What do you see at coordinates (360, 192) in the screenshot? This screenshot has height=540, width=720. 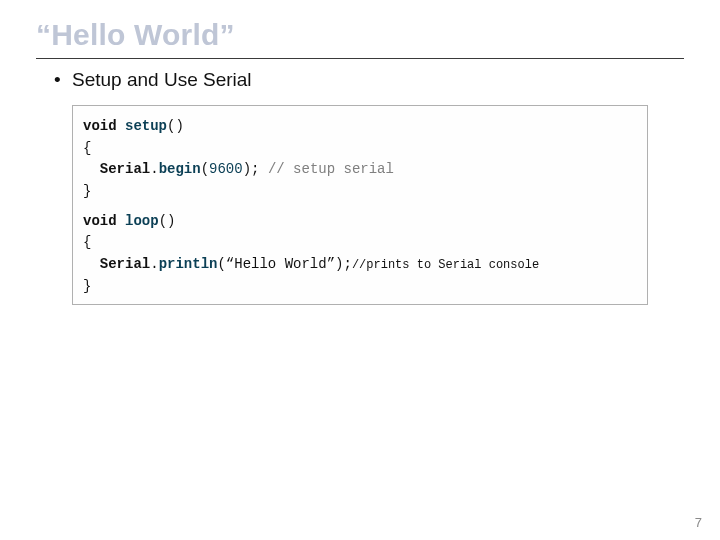 I see `code-line-4: }` at bounding box center [360, 192].